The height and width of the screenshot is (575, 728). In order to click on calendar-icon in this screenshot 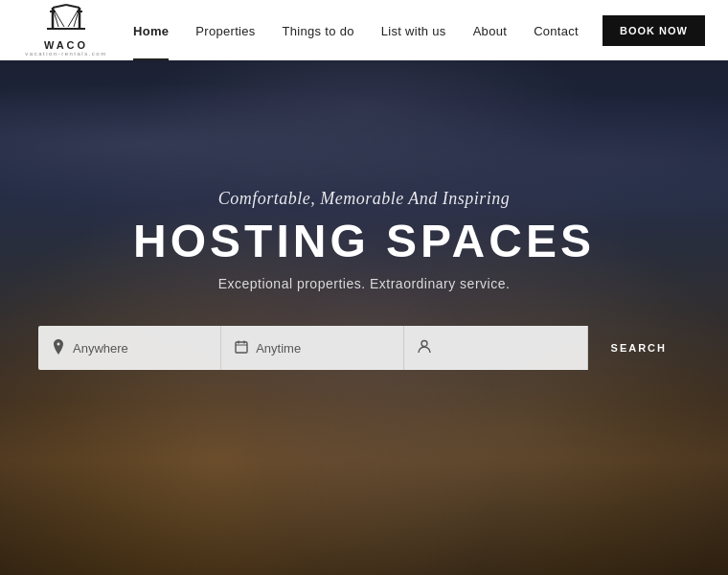, I will do `click(241, 349)`.